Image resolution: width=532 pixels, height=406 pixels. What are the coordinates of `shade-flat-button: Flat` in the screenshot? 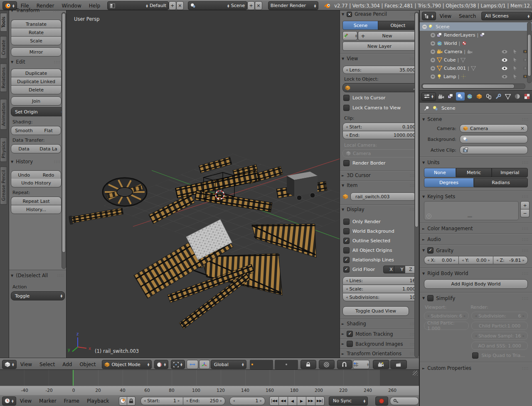 It's located at (49, 130).